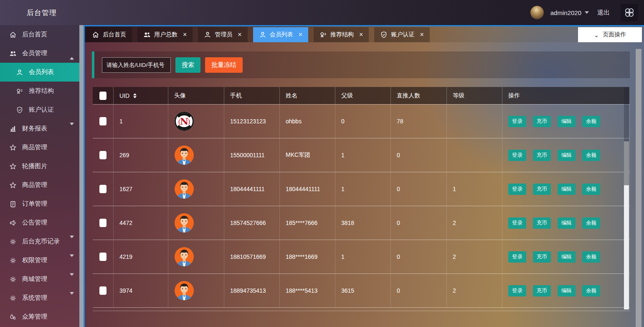 The height and width of the screenshot is (327, 644). Describe the element at coordinates (40, 242) in the screenshot. I see `sidebar-item-11: 后台充币记录` at that location.